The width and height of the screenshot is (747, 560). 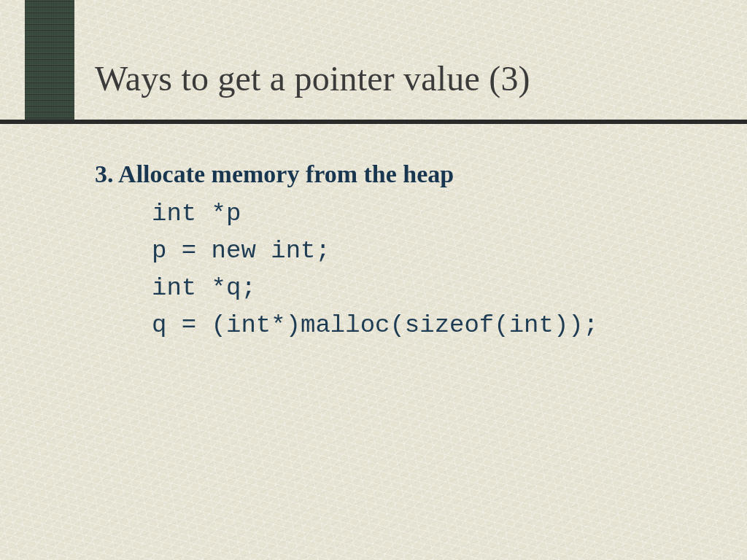 I want to click on code-line: p = new int;, so click(x=241, y=251).